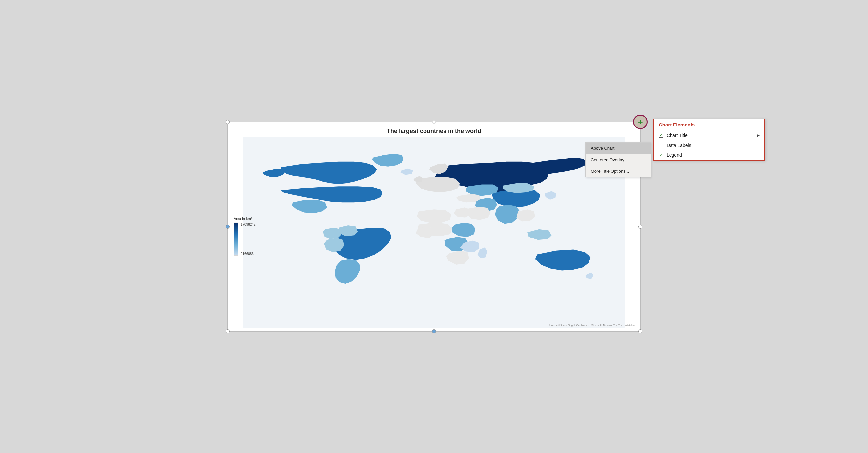  I want to click on checkbox-data-labels, so click(661, 145).